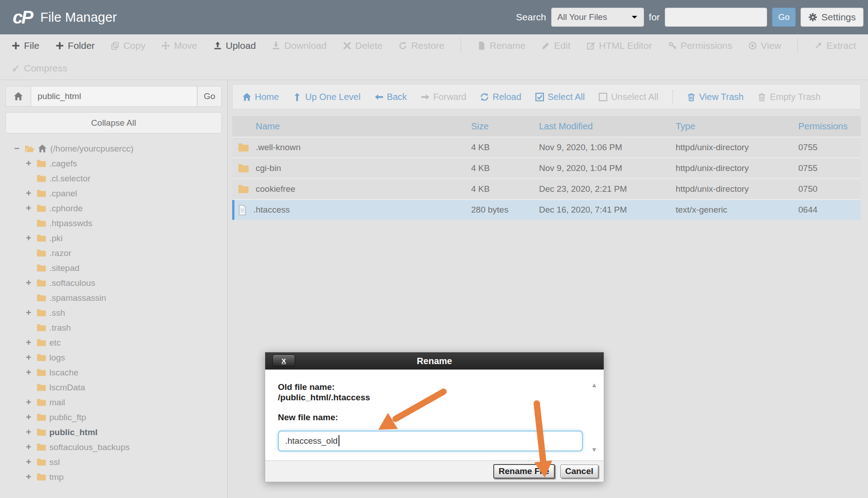  What do you see at coordinates (114, 123) in the screenshot?
I see `collapse-all-button: Collapse All` at bounding box center [114, 123].